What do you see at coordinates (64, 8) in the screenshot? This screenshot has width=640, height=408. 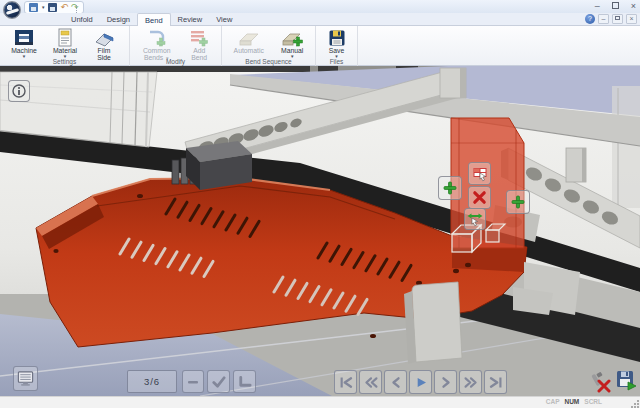 I see `undo-icon: ↶` at bounding box center [64, 8].